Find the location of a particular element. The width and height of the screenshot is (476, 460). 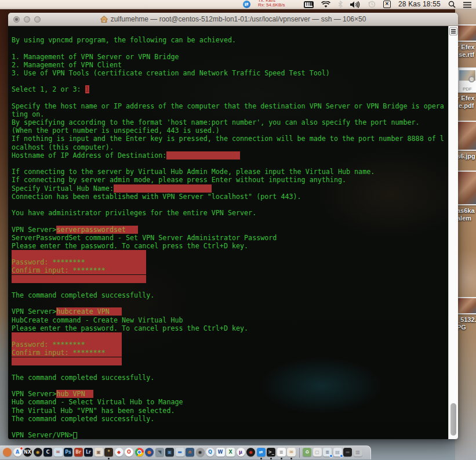

desktop-file-rtf-thumbnail is located at coordinates (466, 33).